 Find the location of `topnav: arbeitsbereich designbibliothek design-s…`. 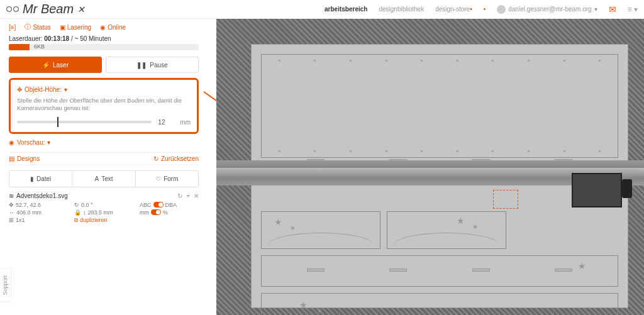

topnav: arbeitsbereich designbibliothek design-s… is located at coordinates (481, 9).